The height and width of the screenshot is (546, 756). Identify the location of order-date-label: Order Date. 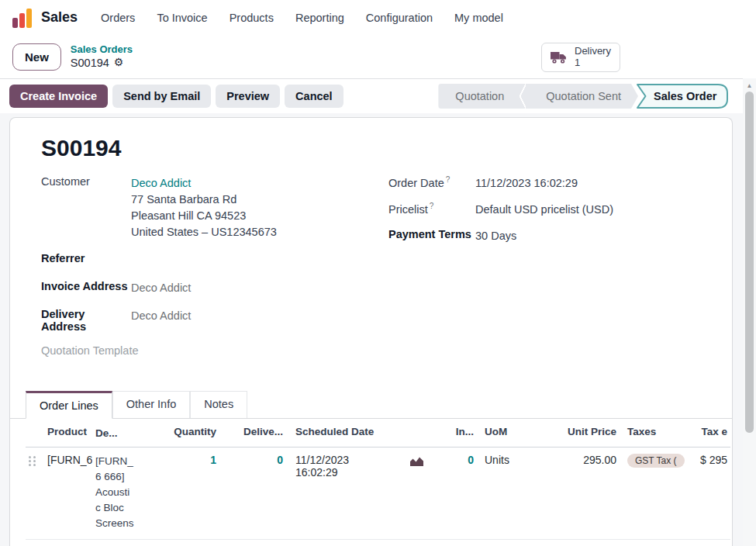
(416, 183).